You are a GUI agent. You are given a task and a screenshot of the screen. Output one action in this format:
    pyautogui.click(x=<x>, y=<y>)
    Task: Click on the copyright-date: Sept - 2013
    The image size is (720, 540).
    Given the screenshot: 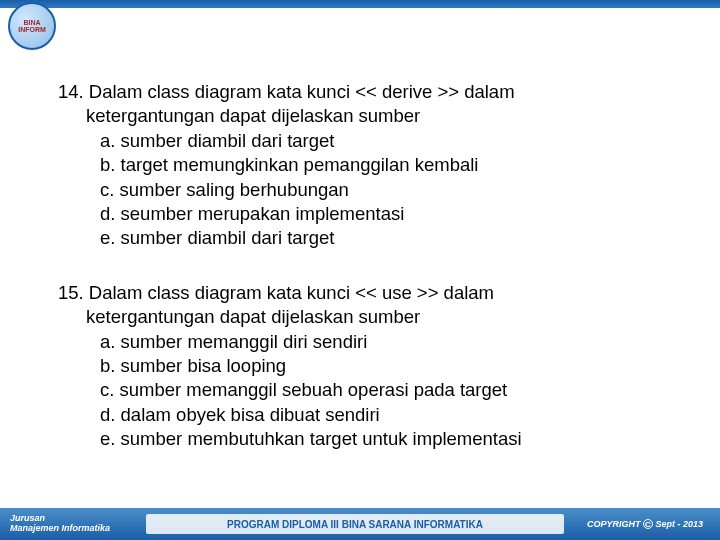 What is the action you would take?
    pyautogui.click(x=680, y=524)
    